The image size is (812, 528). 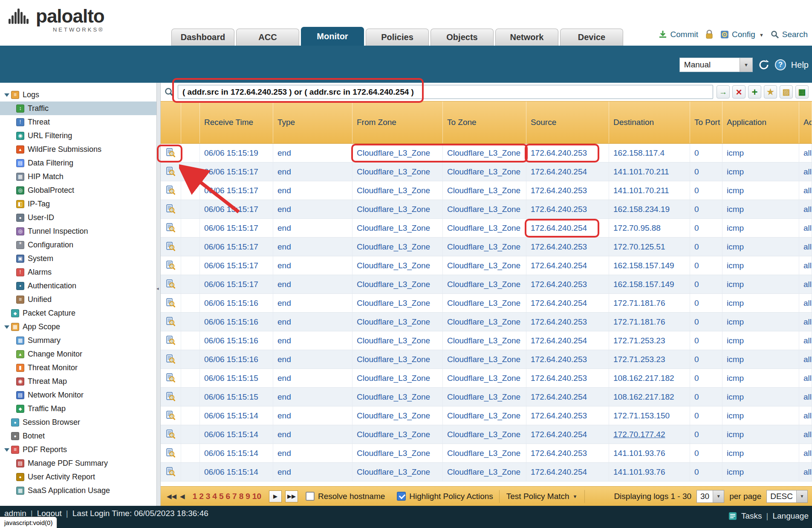 What do you see at coordinates (678, 35) in the screenshot?
I see `commit-button: Commit` at bounding box center [678, 35].